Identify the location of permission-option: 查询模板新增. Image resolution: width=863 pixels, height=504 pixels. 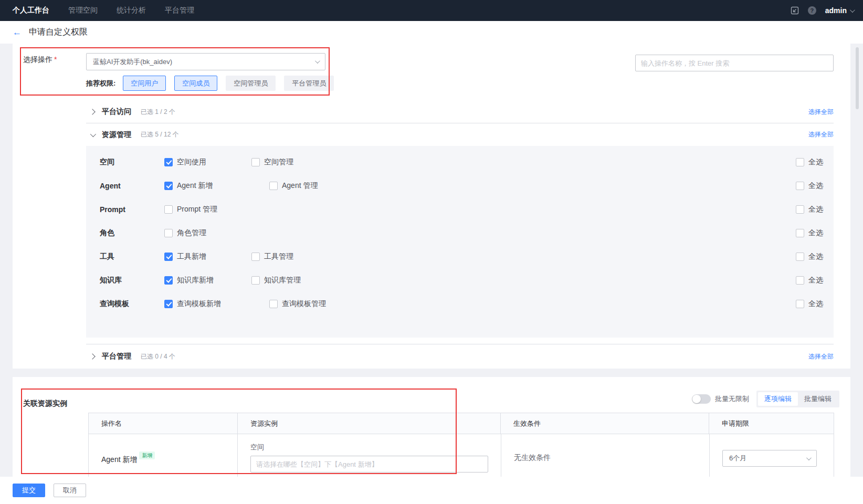
(217, 304).